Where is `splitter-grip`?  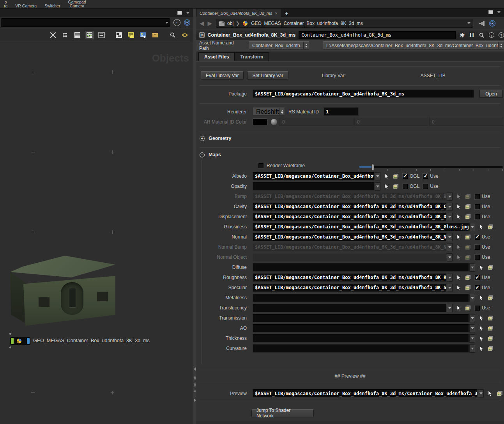
splitter-grip is located at coordinates (195, 384).